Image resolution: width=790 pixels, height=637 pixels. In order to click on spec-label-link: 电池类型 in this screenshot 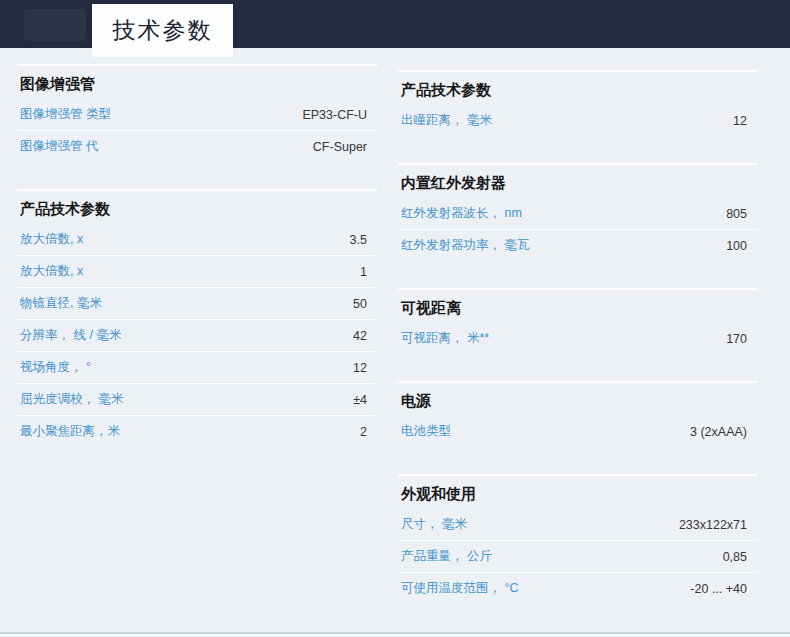, I will do `click(426, 432)`.